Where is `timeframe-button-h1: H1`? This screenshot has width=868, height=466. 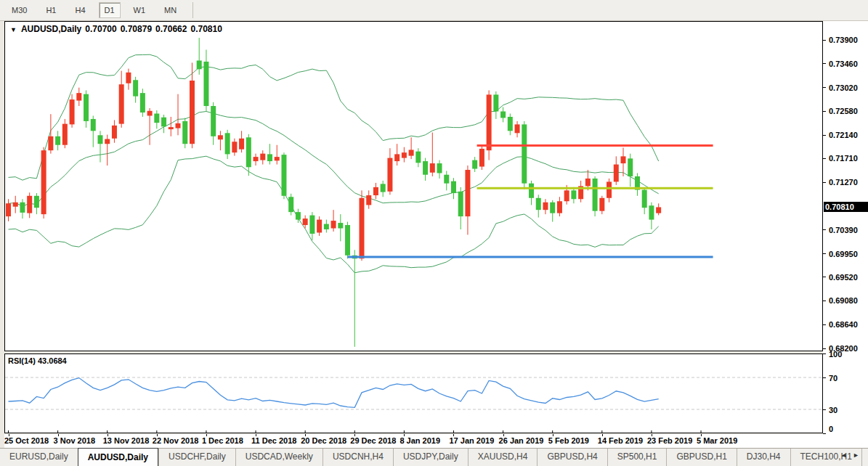
timeframe-button-h1: H1 is located at coordinates (51, 10).